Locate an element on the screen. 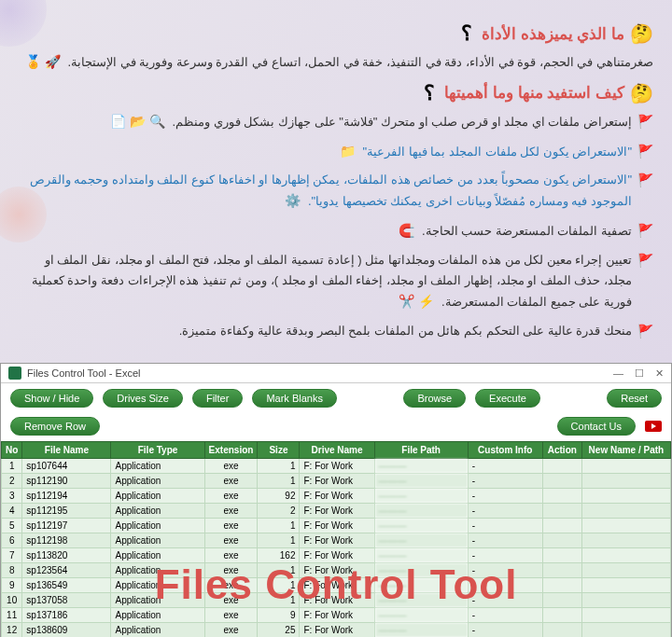 This screenshot has width=672, height=637. window-title: Files Control Tool - Excel is located at coordinates (320, 373).